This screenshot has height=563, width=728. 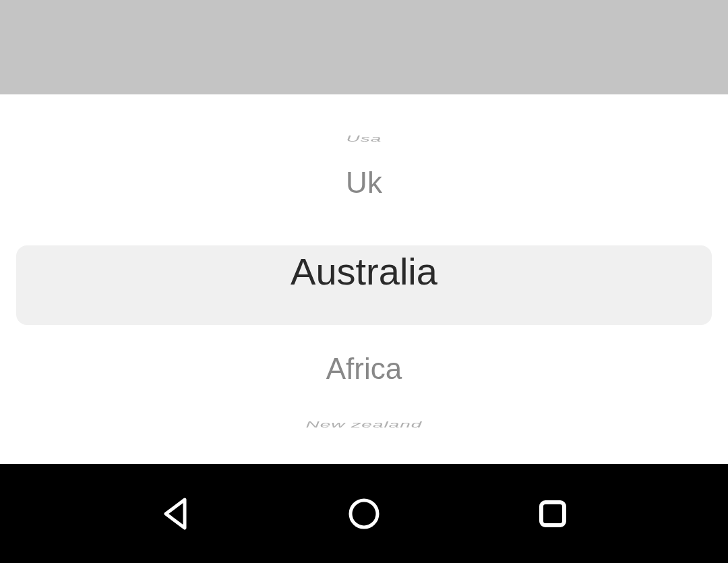 What do you see at coordinates (175, 514) in the screenshot?
I see `back-icon` at bounding box center [175, 514].